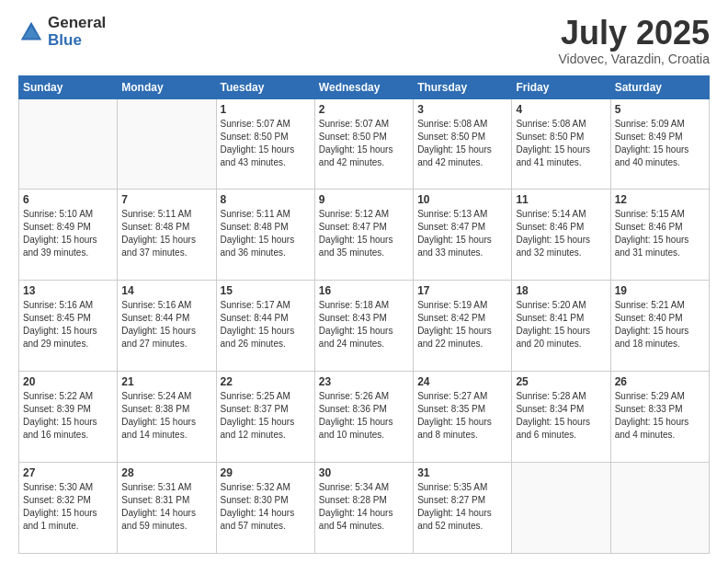 This screenshot has width=728, height=563. Describe the element at coordinates (561, 416) in the screenshot. I see `day-detail: Sunrise: 5:28 AM Sunset: 8:34 PM Dayligh…` at that location.